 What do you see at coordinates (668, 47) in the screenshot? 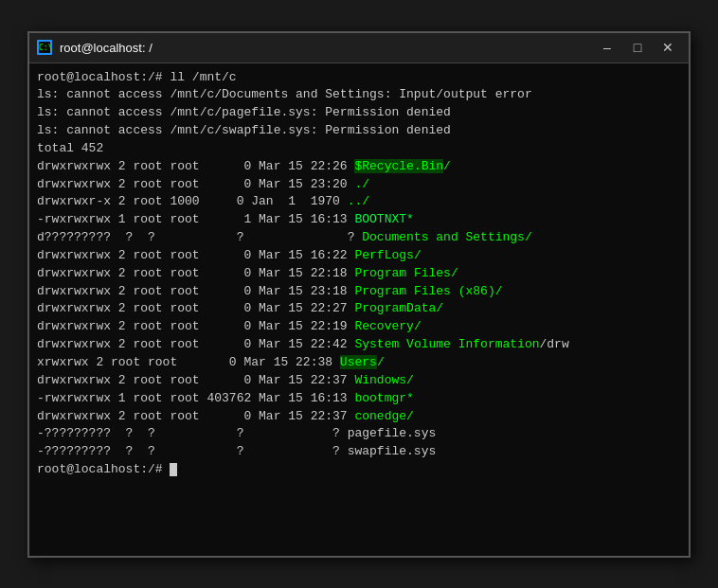
I see `close-button: ✕` at bounding box center [668, 47].